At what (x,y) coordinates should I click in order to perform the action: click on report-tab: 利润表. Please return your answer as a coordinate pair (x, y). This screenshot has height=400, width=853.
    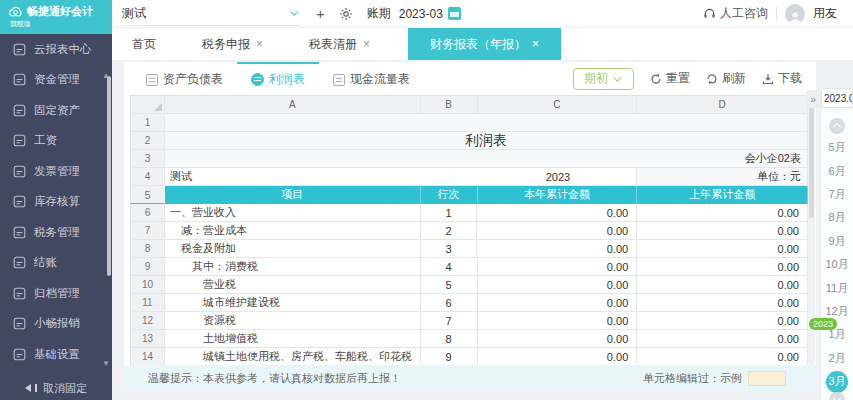
    Looking at the image, I should click on (278, 78).